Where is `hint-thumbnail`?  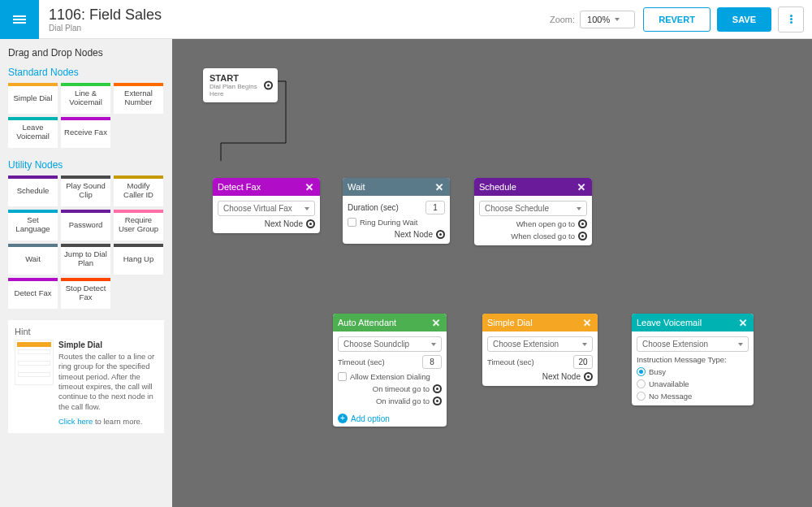 hint-thumbnail is located at coordinates (34, 362).